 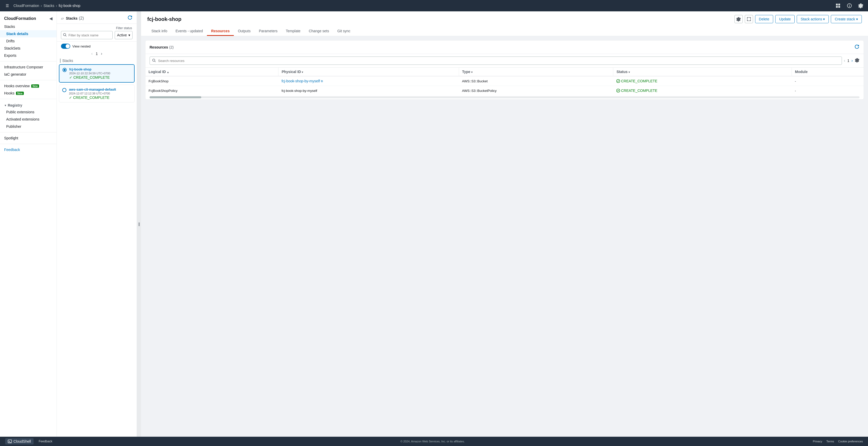 What do you see at coordinates (838, 6) in the screenshot?
I see `grid-icon-button` at bounding box center [838, 6].